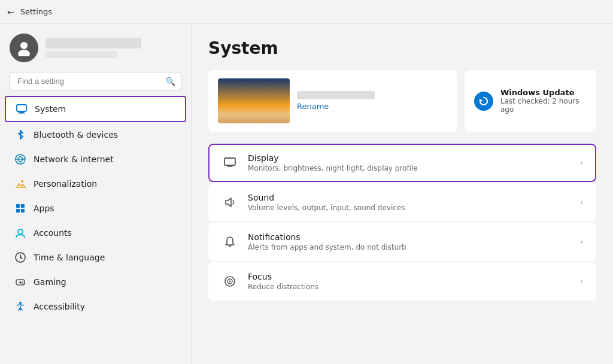 The image size is (613, 364). Describe the element at coordinates (544, 92) in the screenshot. I see `update-title: Windows Update` at that location.